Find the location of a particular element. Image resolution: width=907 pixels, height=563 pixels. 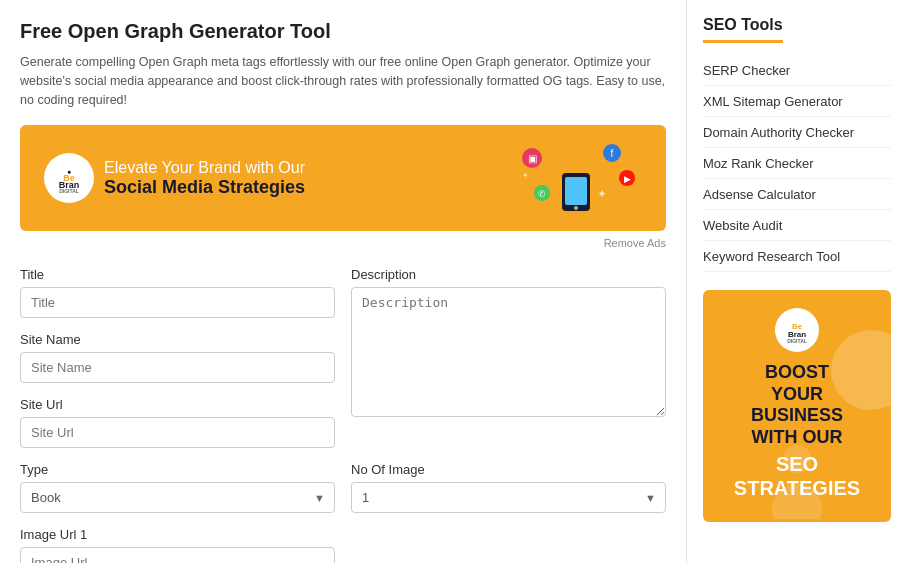

banner-line1: Elevate Your Brand with Our is located at coordinates (204, 168).